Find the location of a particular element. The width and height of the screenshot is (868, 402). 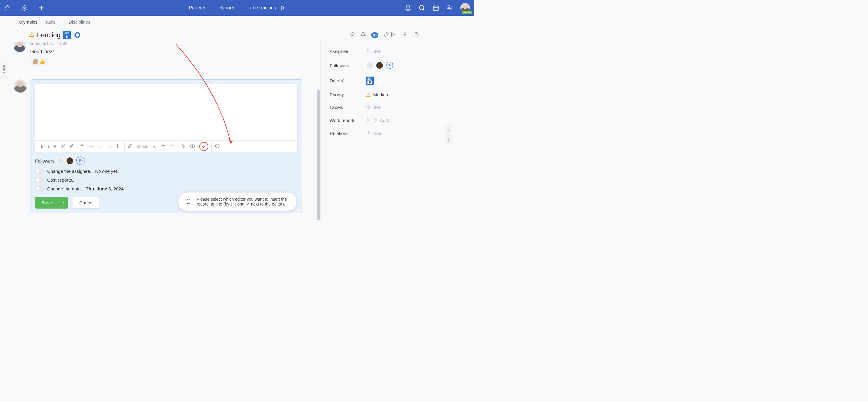

trial-badge: TRIAL is located at coordinates (467, 12).